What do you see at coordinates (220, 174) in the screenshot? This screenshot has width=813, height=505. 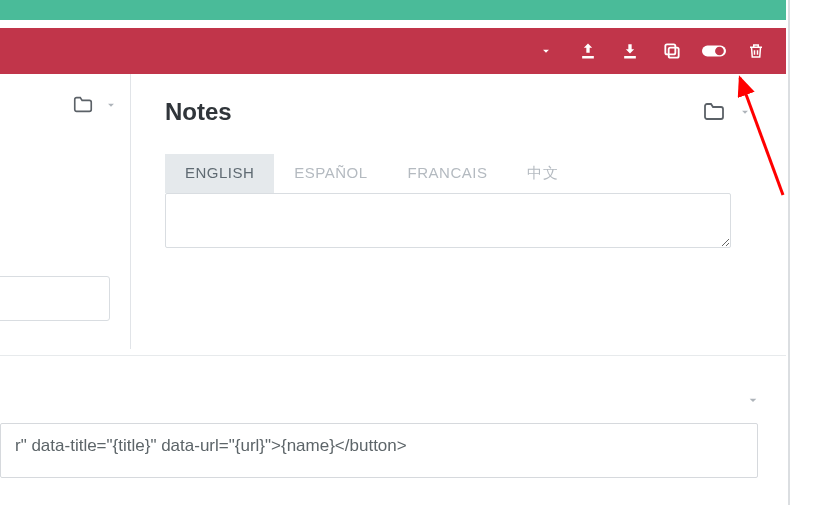 I see `tab-english: ENGLISH` at bounding box center [220, 174].